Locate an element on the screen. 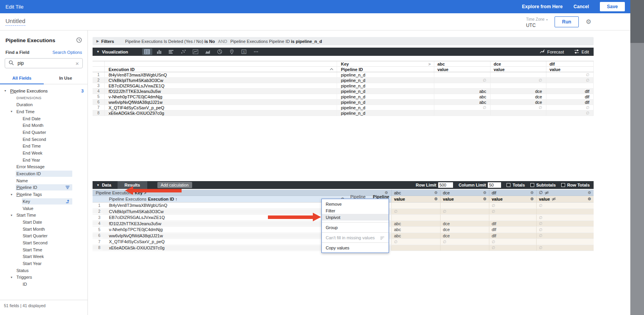 The width and height of the screenshot is (644, 315). field-start-second: Start Second is located at coordinates (44, 243).